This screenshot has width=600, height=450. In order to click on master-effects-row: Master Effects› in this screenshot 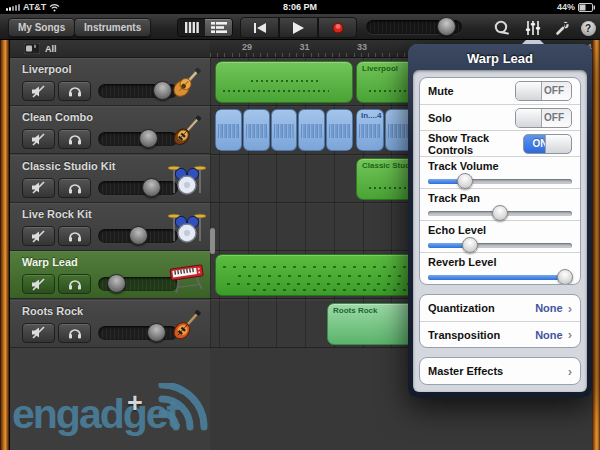, I will do `click(500, 371)`.